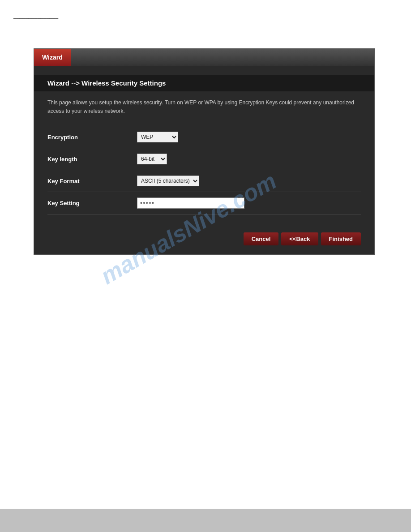 Image resolution: width=411 pixels, height=532 pixels. Describe the element at coordinates (168, 181) in the screenshot. I see `key-format-select: ASCII (5 characters) Hex (10 characters)` at that location.